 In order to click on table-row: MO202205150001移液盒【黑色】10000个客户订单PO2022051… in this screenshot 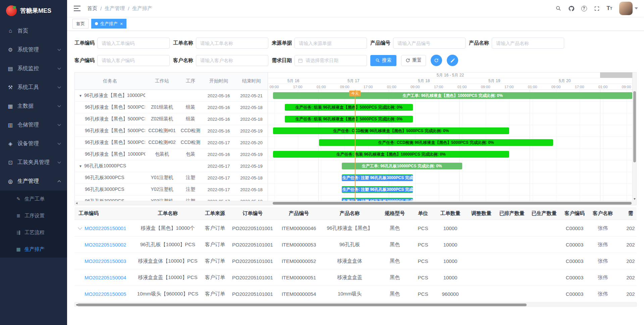, I will do `click(356, 228)`.